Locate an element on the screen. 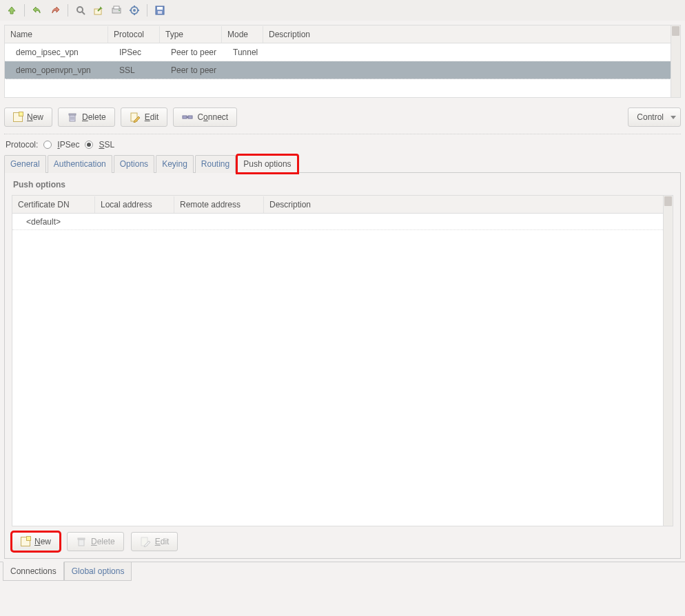 The height and width of the screenshot is (616, 685). tab-connections: Connections is located at coordinates (33, 571).